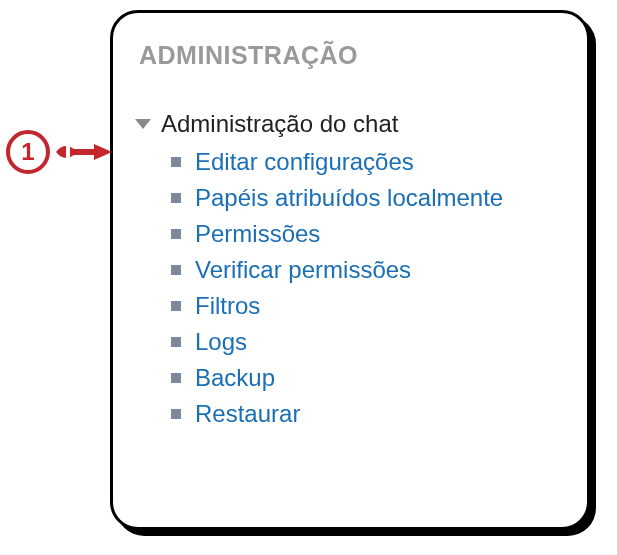  Describe the element at coordinates (143, 124) in the screenshot. I see `chevron-down-icon` at that location.